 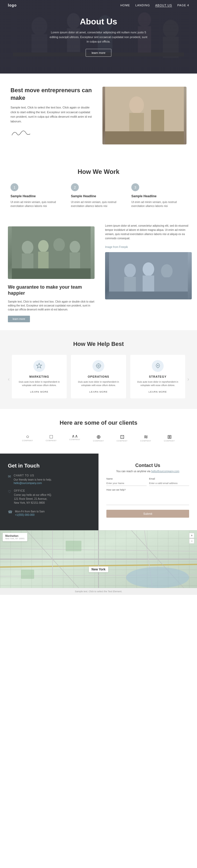 I want to click on client-1-icon: ○, so click(x=28, y=437).